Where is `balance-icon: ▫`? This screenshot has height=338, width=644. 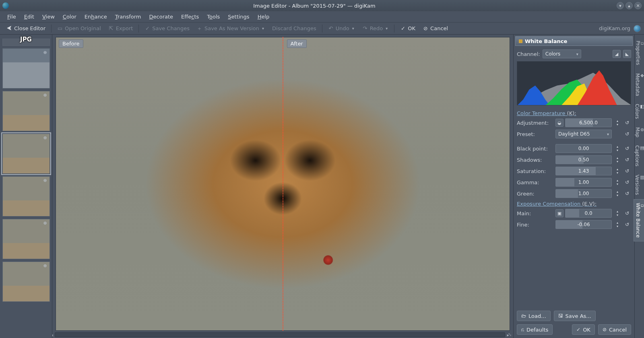 balance-icon: ▫ is located at coordinates (642, 205).